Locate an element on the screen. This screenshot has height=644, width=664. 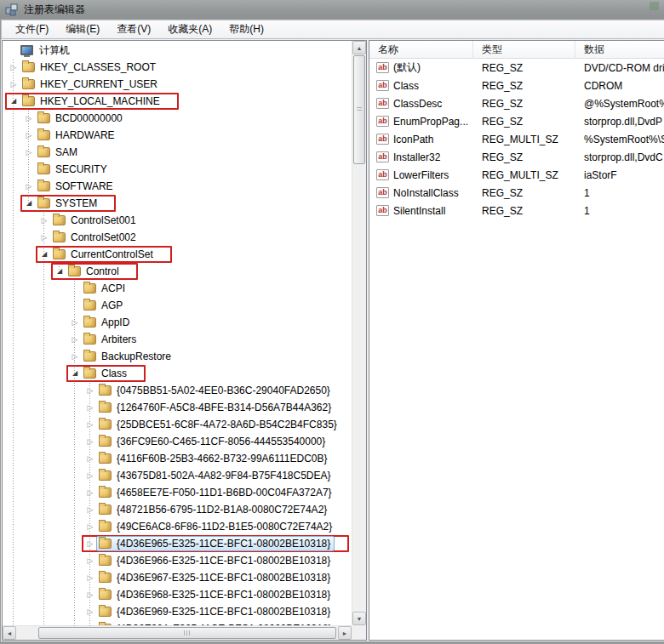
tree-vertical-scrollbar: ▲ ▼ is located at coordinates (359, 333).